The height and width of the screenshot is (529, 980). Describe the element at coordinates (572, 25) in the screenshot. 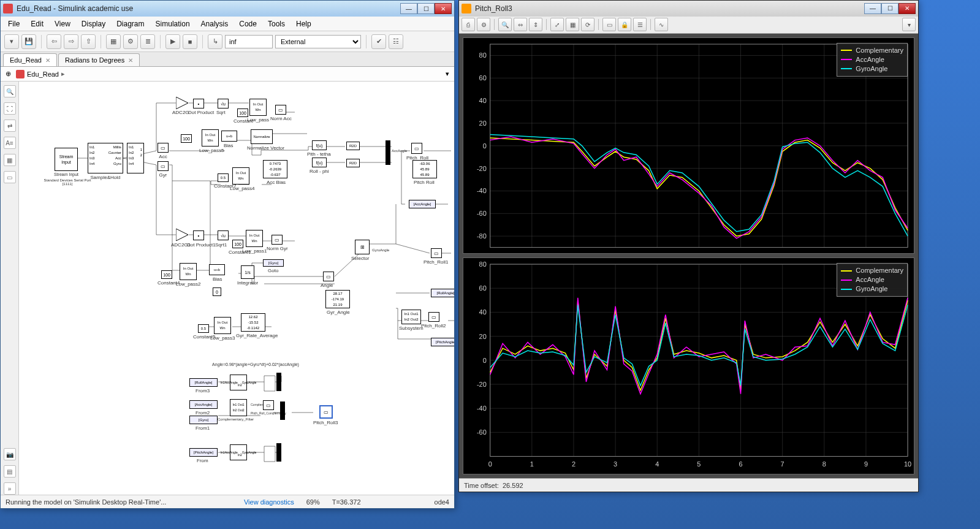

I see `save-config-icon: ▦` at that location.